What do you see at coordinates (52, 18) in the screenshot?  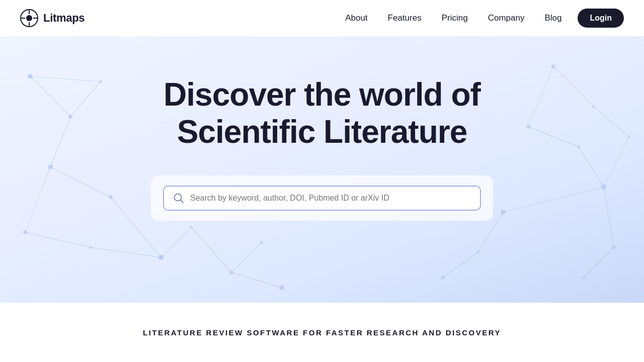 I see `logo: Litmaps` at bounding box center [52, 18].